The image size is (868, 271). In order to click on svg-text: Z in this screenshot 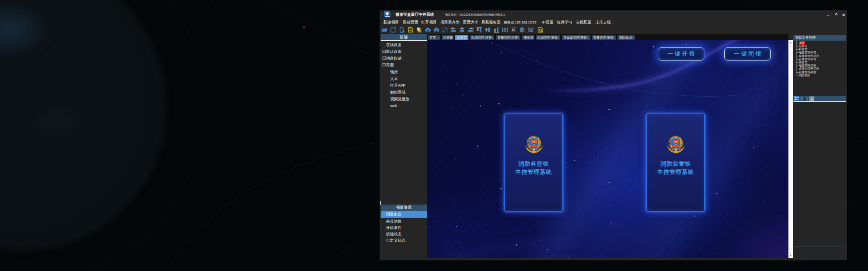, I will do `click(802, 100)`.